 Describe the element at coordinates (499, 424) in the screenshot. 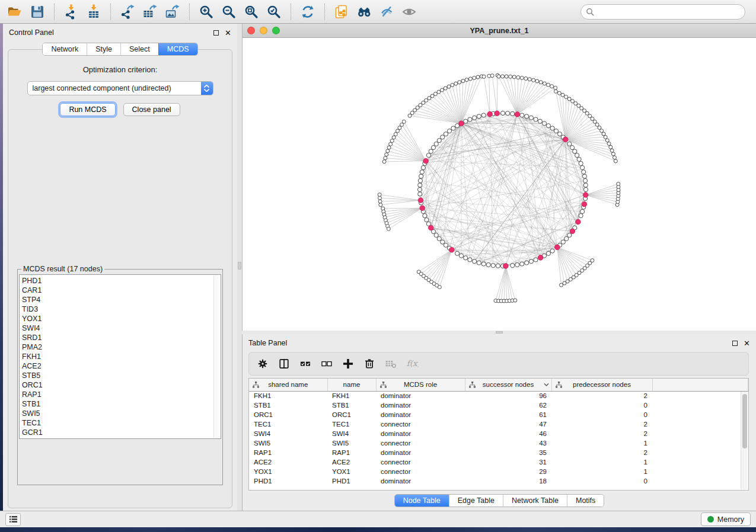

I see `table-row: TEC1TEC1connector472` at that location.